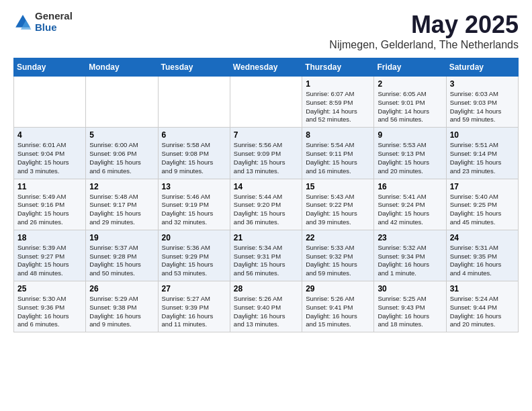  What do you see at coordinates (193, 67) in the screenshot?
I see `day-header-tuesday: Tuesday` at bounding box center [193, 67].